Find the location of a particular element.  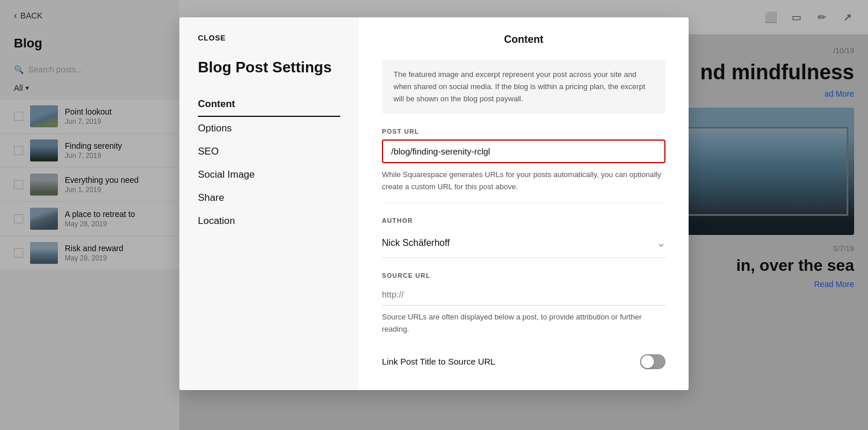

modal-content-heading: Content is located at coordinates (524, 39).